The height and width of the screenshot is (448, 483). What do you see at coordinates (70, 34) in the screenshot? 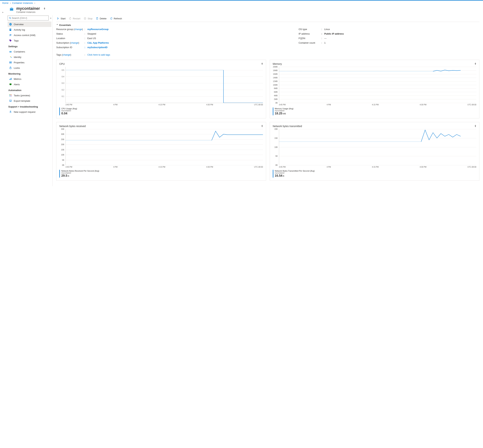
I see `status-label: Status` at bounding box center [70, 34].